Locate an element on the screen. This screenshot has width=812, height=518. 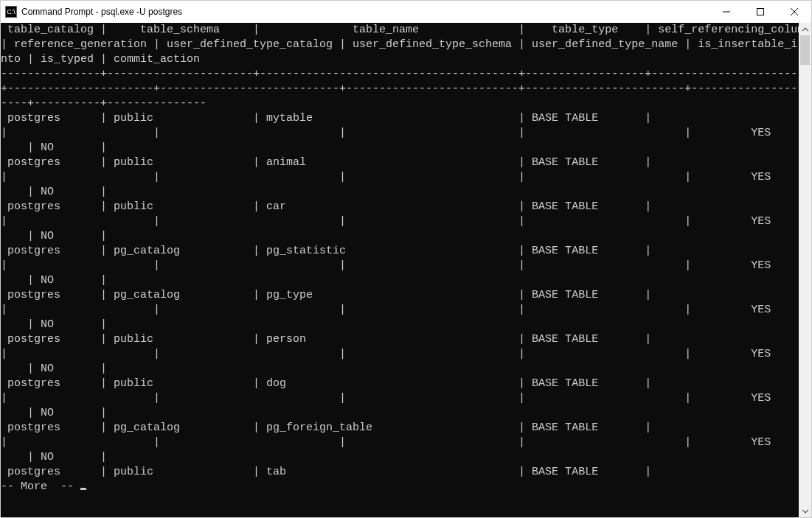
close-button is located at coordinates (794, 12).